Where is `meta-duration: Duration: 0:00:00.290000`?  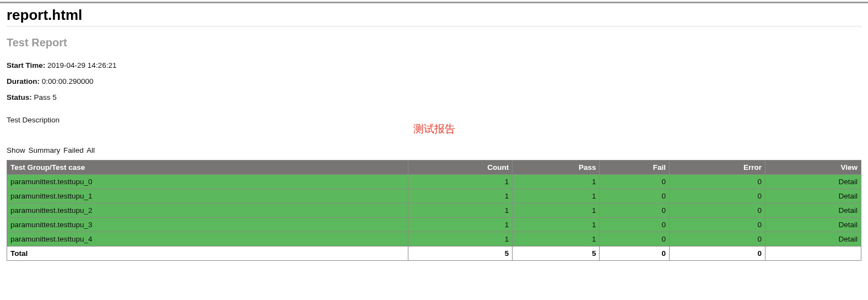 meta-duration: Duration: 0:00:00.290000 is located at coordinates (434, 82).